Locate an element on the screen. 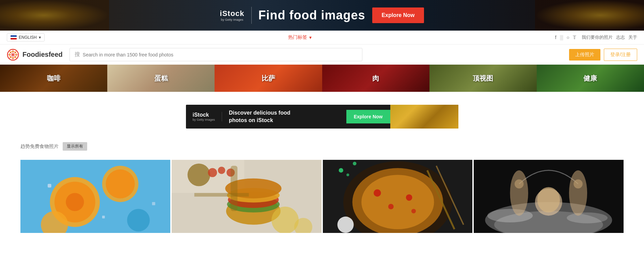 This screenshot has width=644, height=270. category-label-coffee: 咖啡 is located at coordinates (54, 78).